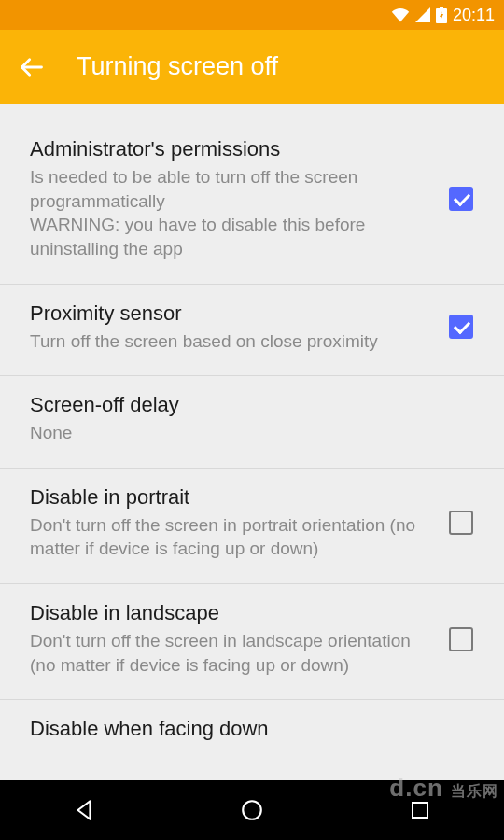 This screenshot has height=840, width=504. What do you see at coordinates (230, 538) in the screenshot?
I see `setting-desc: Don't turn off the screen in portrait or…` at bounding box center [230, 538].